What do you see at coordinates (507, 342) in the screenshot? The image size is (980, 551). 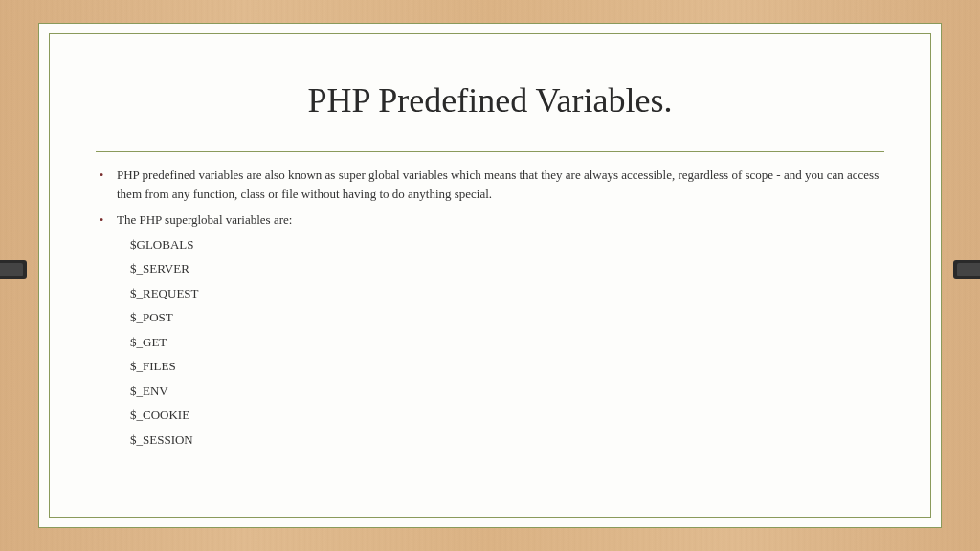 I see `sub-item: $_GET` at bounding box center [507, 342].